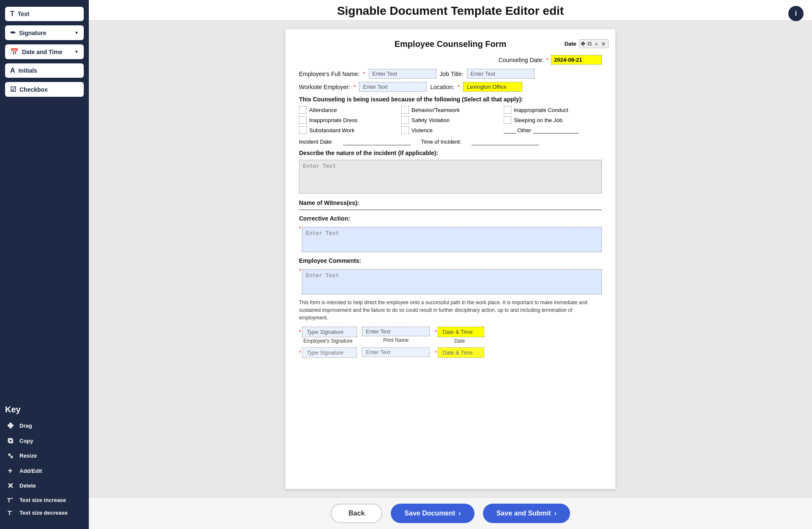  What do you see at coordinates (44, 500) in the screenshot?
I see `key-text-size-increase: T+ Text size increase` at bounding box center [44, 500].